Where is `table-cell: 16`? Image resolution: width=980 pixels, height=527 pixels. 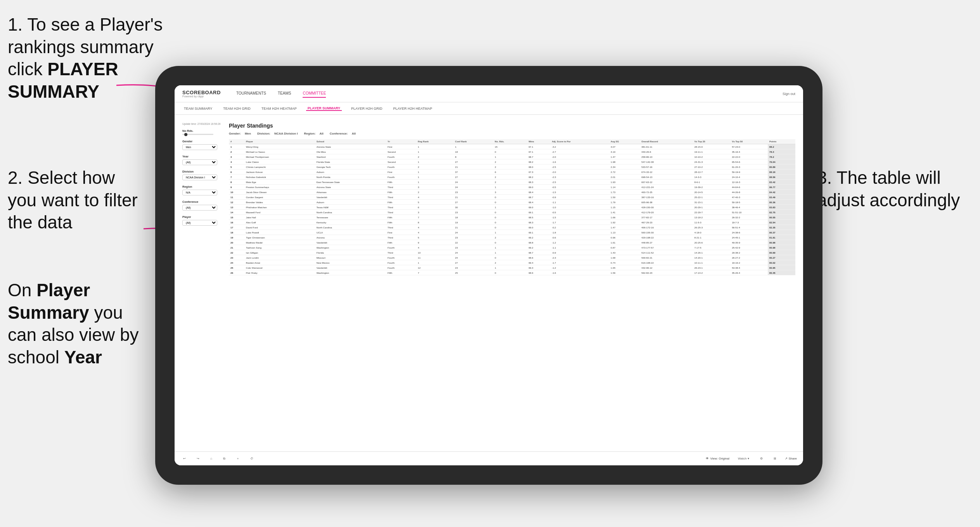 table-cell: 16 is located at coordinates (237, 223).